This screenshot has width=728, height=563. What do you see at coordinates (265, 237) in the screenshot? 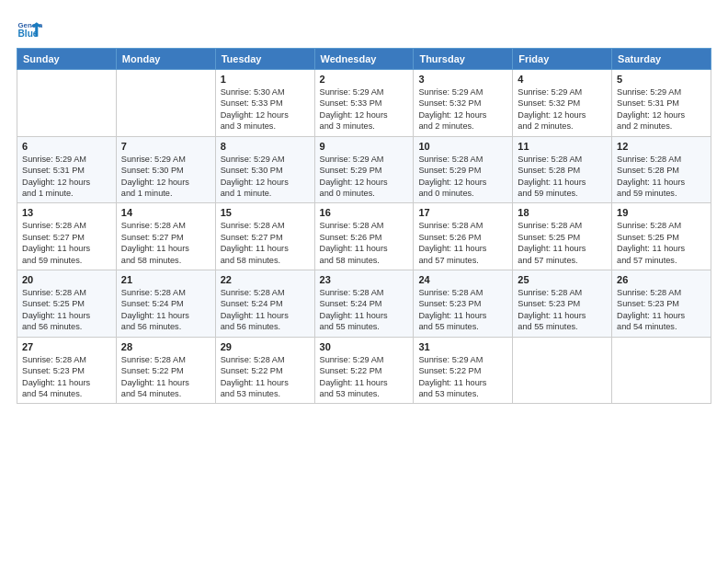
I see `calendar-cell: 15Sunrise: 5:28 AM Sunset: 5:27 PM Dayli…` at bounding box center [265, 237].